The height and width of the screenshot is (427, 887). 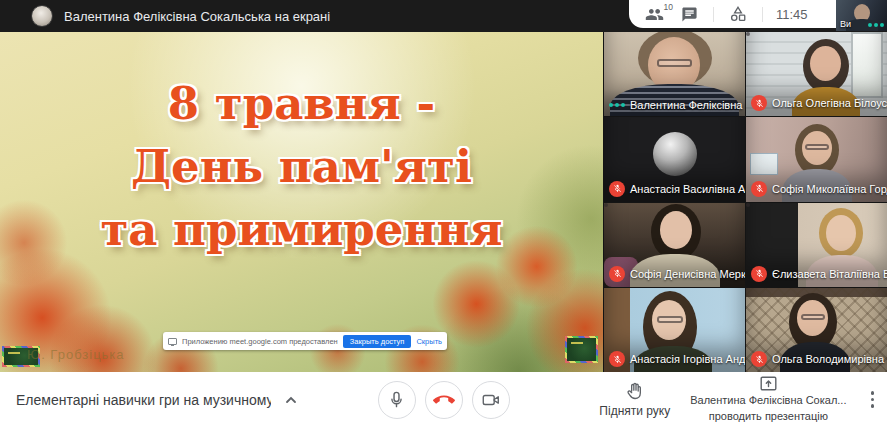 What do you see at coordinates (172, 342) in the screenshot?
I see `monitor-icon` at bounding box center [172, 342].